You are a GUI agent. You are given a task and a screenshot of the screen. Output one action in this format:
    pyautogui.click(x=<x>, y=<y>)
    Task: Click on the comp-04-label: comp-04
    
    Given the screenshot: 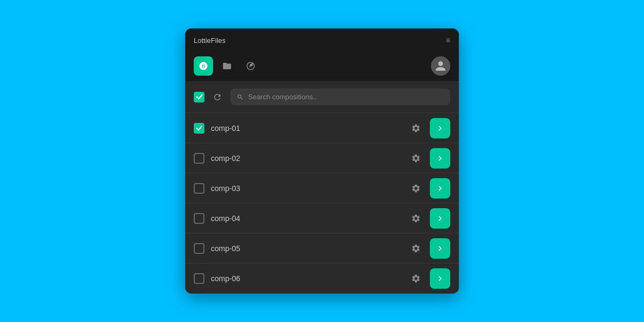 What is the action you would take?
    pyautogui.click(x=306, y=218)
    